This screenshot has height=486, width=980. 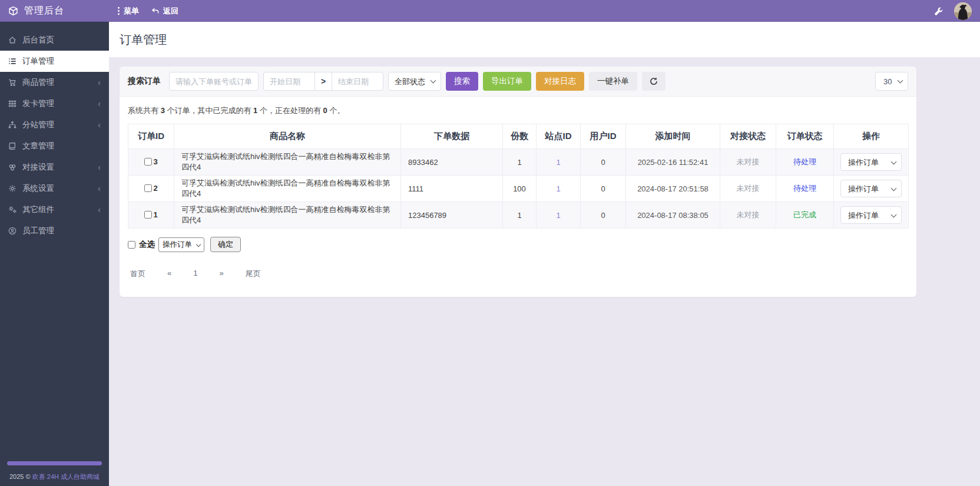 I want to click on user-id-cell: 0, so click(x=603, y=189).